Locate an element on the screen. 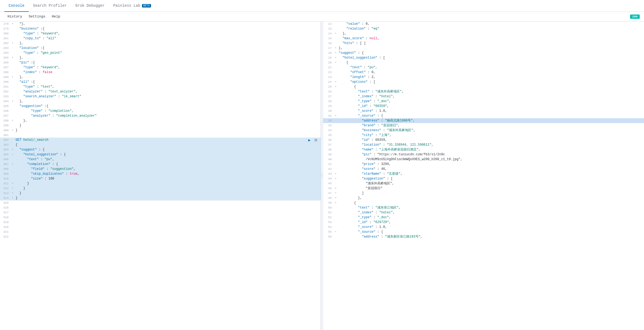  line-content: "all" :{ is located at coordinates (166, 82).